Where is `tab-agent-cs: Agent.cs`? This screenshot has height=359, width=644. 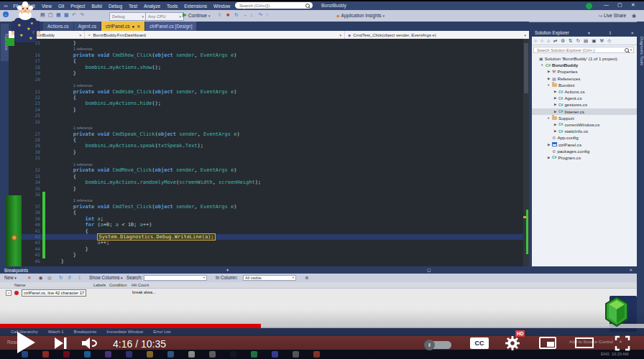 tab-agent-cs: Agent.cs is located at coordinates (88, 26).